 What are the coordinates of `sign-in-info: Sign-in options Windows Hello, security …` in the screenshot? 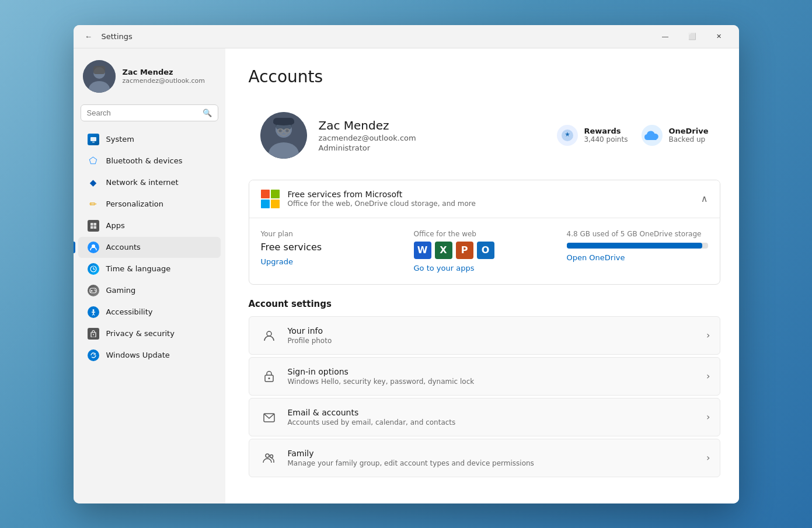 It's located at (497, 376).